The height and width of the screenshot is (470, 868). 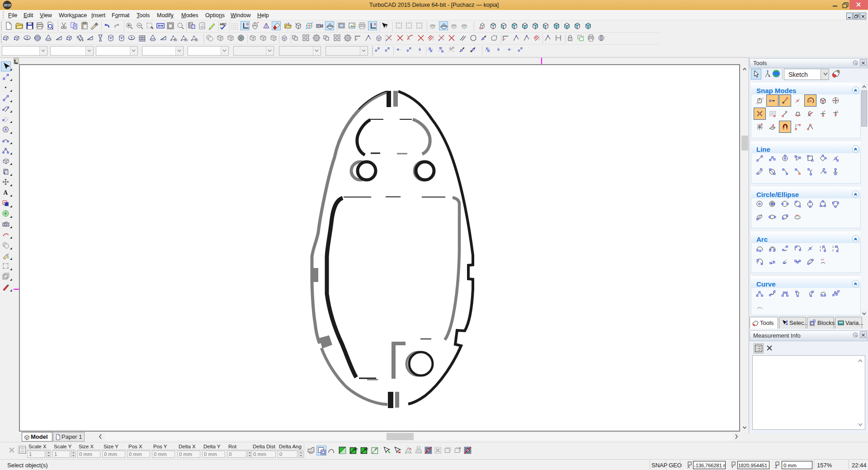 I want to click on svg-text: NP, so click(x=366, y=449).